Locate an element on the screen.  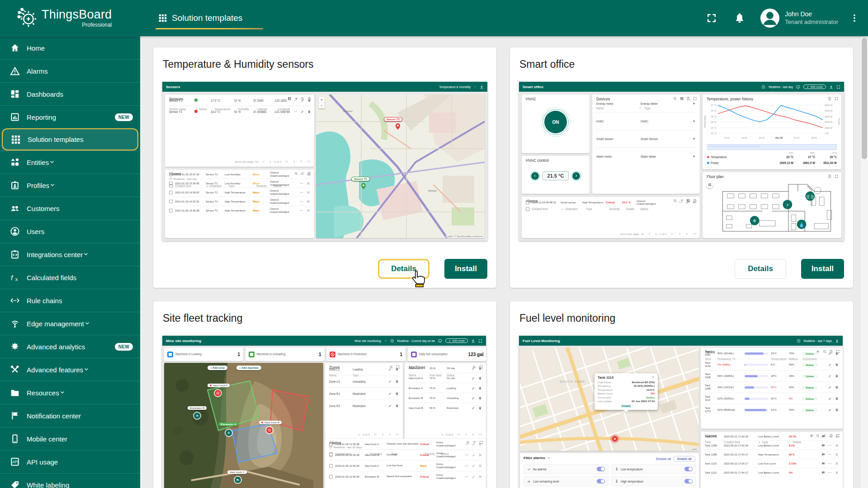
export-icon is located at coordinates (830, 176).